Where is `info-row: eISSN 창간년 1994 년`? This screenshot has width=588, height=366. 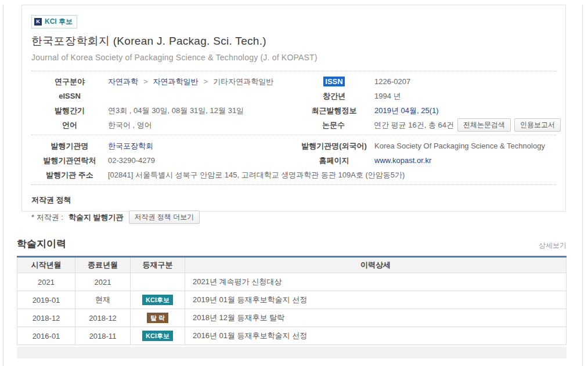
info-row: eISSN 창간년 1994 년 is located at coordinates (294, 96).